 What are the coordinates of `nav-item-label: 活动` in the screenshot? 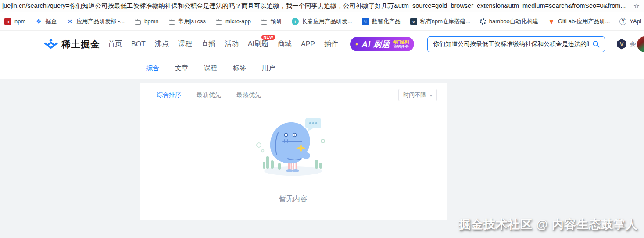 It's located at (232, 44).